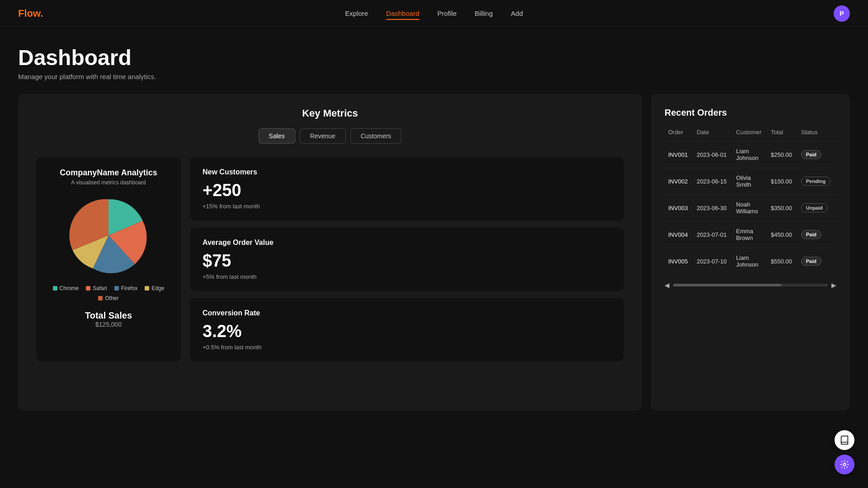 The image size is (868, 488). Describe the element at coordinates (750, 135) in the screenshot. I see `table-header-row: Order Date Customer Total Status` at that location.